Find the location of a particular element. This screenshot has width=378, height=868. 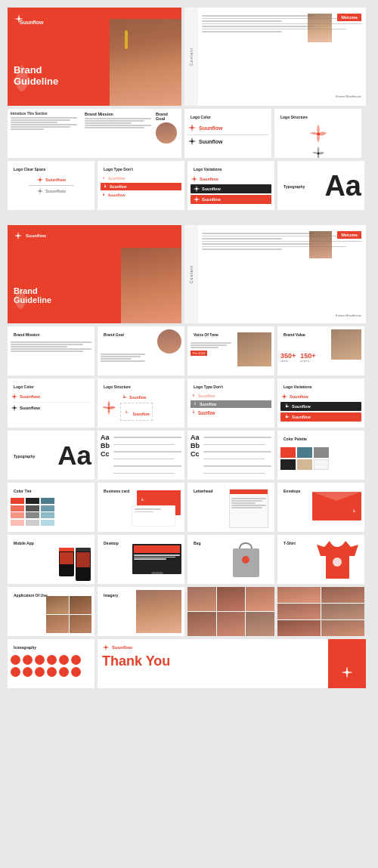

slide-logo-type-dont: Logo Type Don't Suunflow is located at coordinates (141, 186).